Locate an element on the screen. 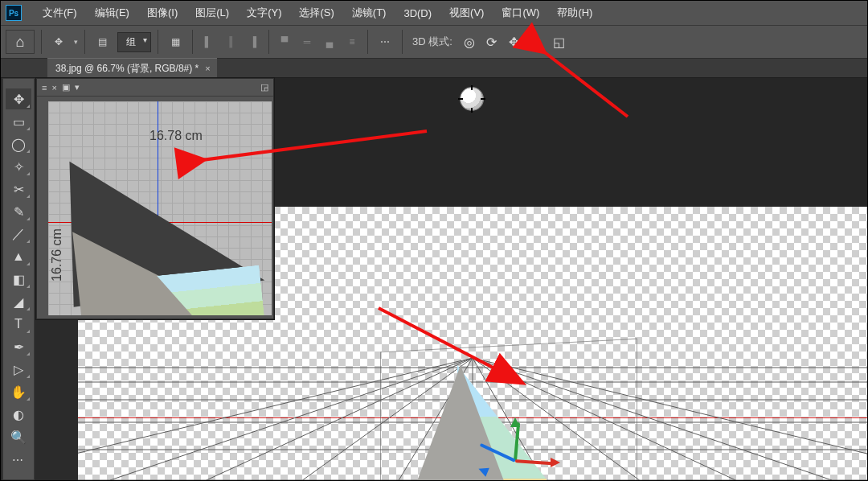  hand-tool: ✋ is located at coordinates (18, 392).